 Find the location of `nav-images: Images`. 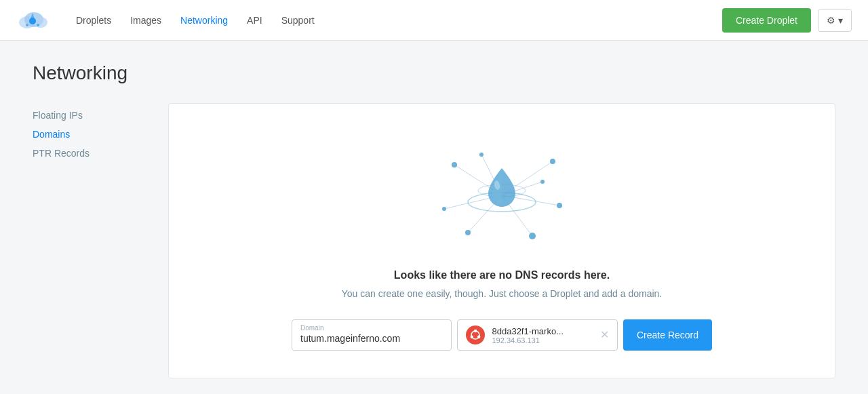

nav-images: Images is located at coordinates (146, 20).